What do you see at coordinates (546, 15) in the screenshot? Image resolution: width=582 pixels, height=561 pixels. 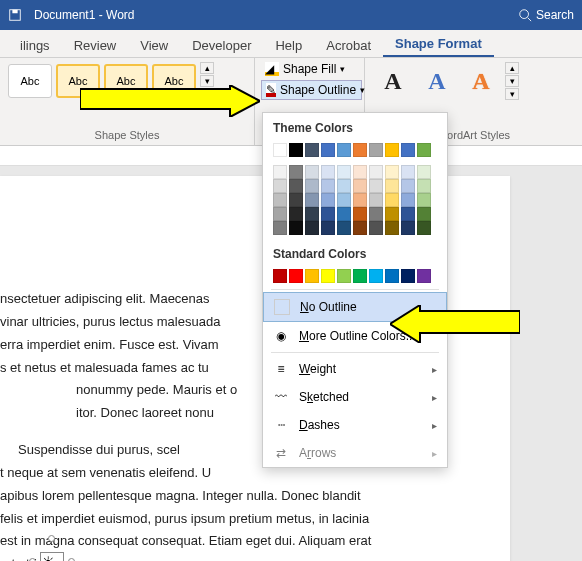 I see `search-box: Search` at bounding box center [546, 15].